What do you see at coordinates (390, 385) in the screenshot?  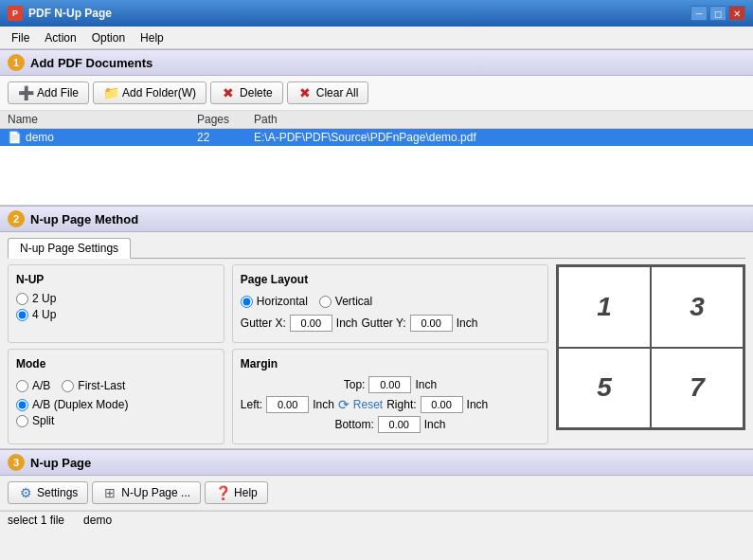 I see `margin-top-input` at bounding box center [390, 385].